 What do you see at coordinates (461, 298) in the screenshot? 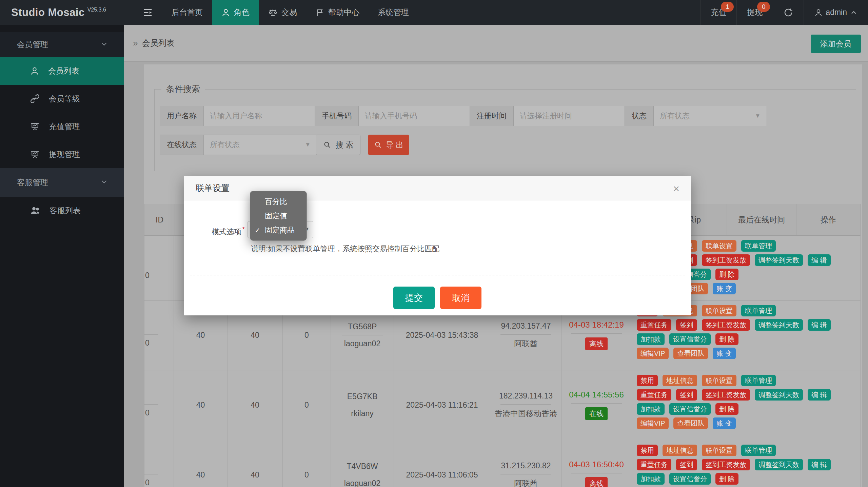
I see `cancel-button: 取消` at bounding box center [461, 298].